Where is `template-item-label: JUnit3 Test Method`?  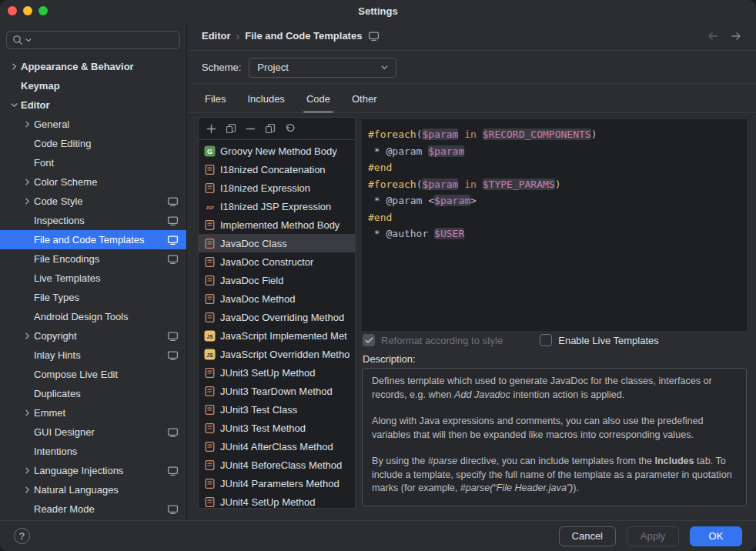
template-item-label: JUnit3 Test Method is located at coordinates (263, 428).